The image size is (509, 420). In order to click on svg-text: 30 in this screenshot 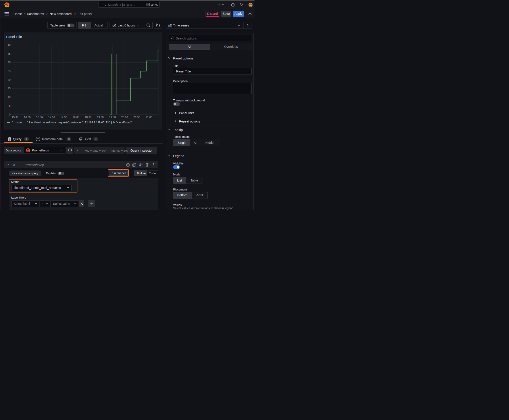, I will do `click(9, 62)`.